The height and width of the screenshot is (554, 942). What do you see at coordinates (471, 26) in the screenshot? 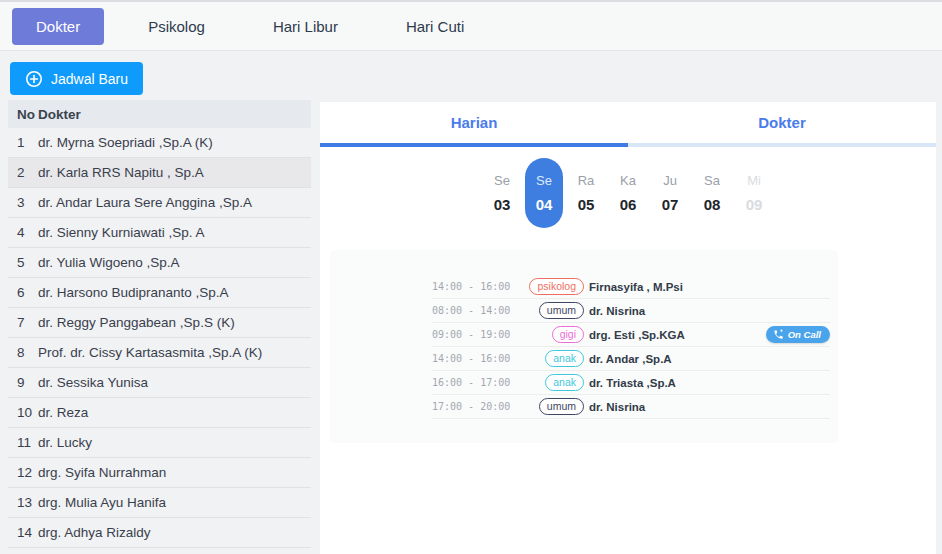
I see `top-tab-bar: Dokter Psikolog Hari Libur Hari Cuti` at bounding box center [471, 26].